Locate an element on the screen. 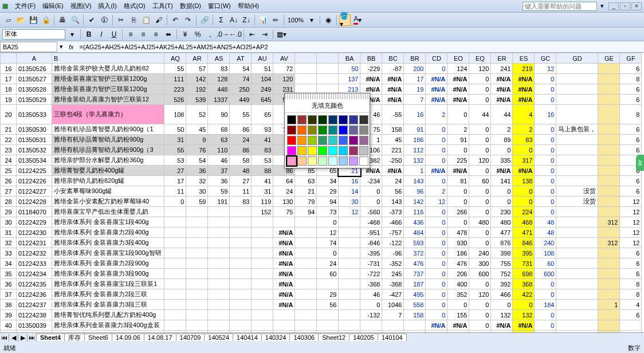 The width and height of the screenshot is (644, 353). cell: 53 is located at coordinates (262, 160).